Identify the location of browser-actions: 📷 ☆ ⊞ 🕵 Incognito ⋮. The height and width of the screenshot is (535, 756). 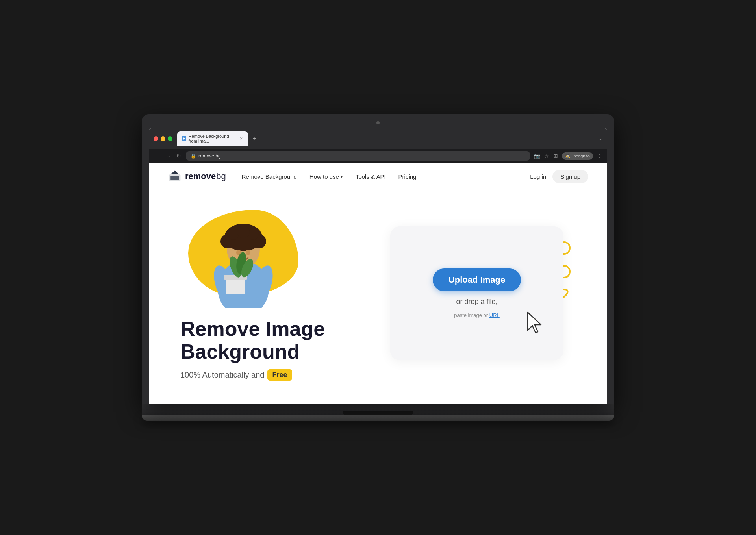
(568, 156).